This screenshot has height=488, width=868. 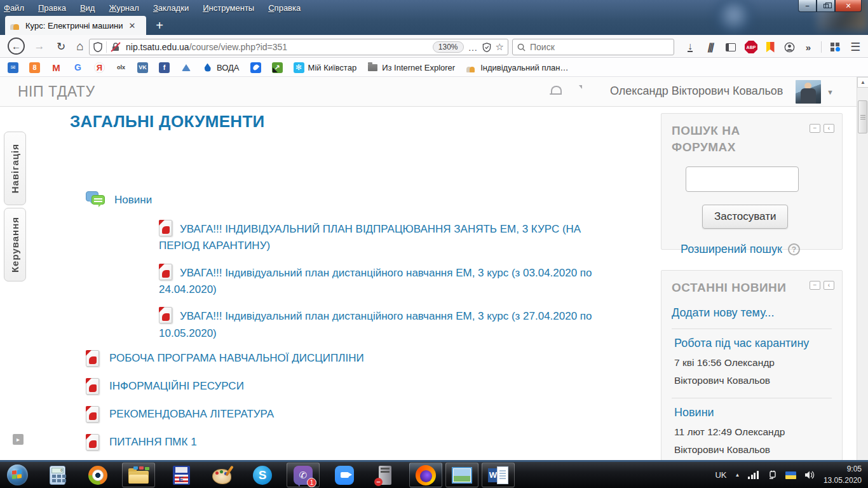 What do you see at coordinates (473, 47) in the screenshot?
I see `page-actions-icon: …` at bounding box center [473, 47].